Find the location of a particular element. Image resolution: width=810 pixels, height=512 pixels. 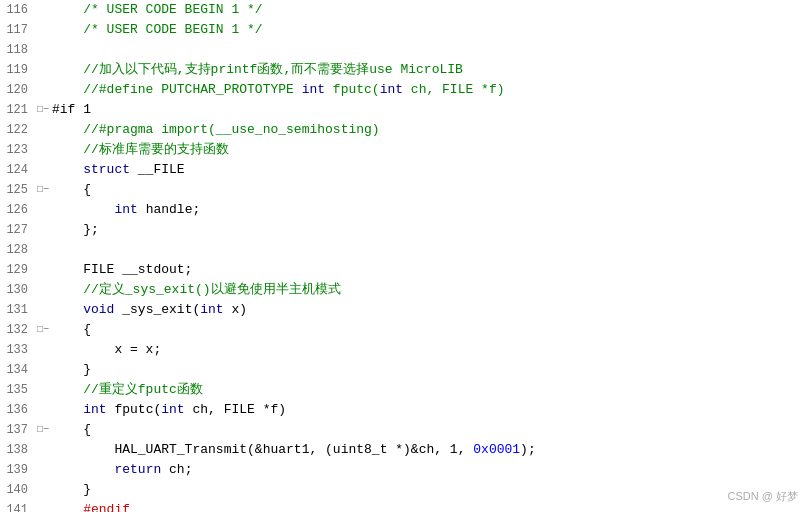

code-row: 140 } is located at coordinates (405, 490).